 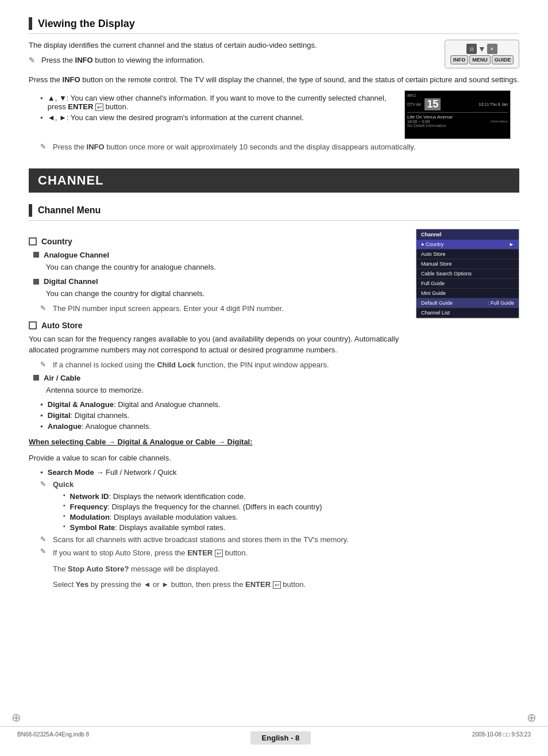 I want to click on quick-network-id: Network ID: Displays the network identif…, so click(x=234, y=497).